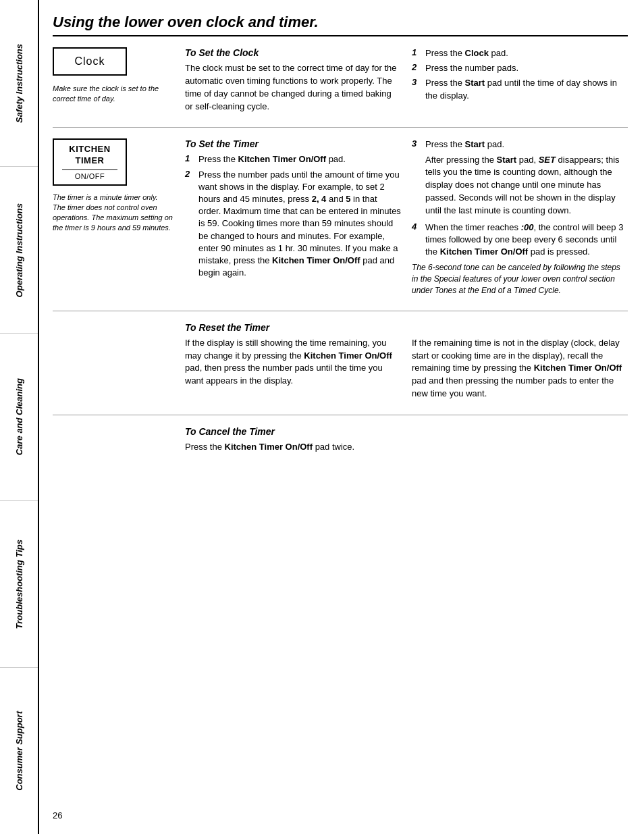 The image size is (644, 834). What do you see at coordinates (472, 68) in the screenshot?
I see `clock-step-2-text: Press the number pads.` at bounding box center [472, 68].